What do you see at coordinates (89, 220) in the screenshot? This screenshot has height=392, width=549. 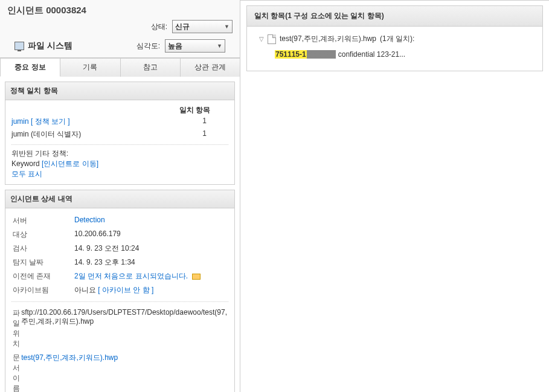 I see `server-link: Detection` at bounding box center [89, 220].